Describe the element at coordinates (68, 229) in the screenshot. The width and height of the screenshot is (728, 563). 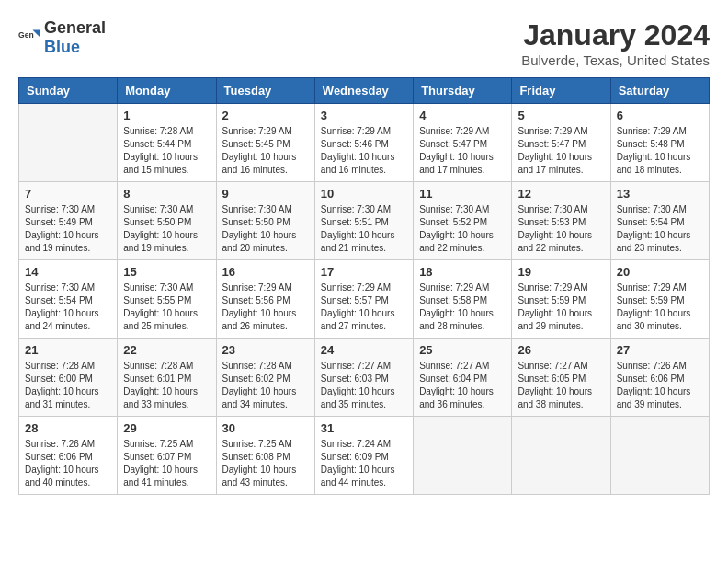
I see `day-info: Sunrise: 7:30 AM Sunset: 5:49 PM Dayligh…` at that location.